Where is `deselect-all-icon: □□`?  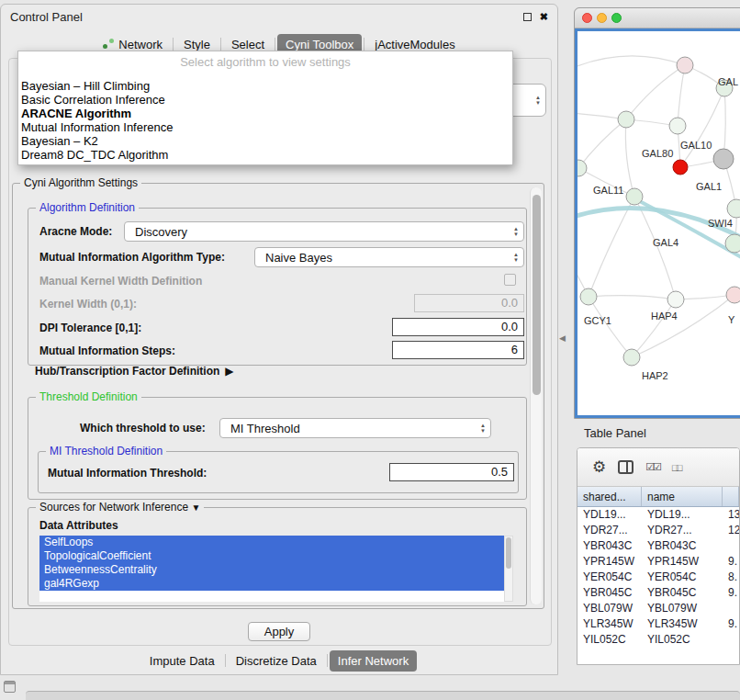 deselect-all-icon: □□ is located at coordinates (676, 468).